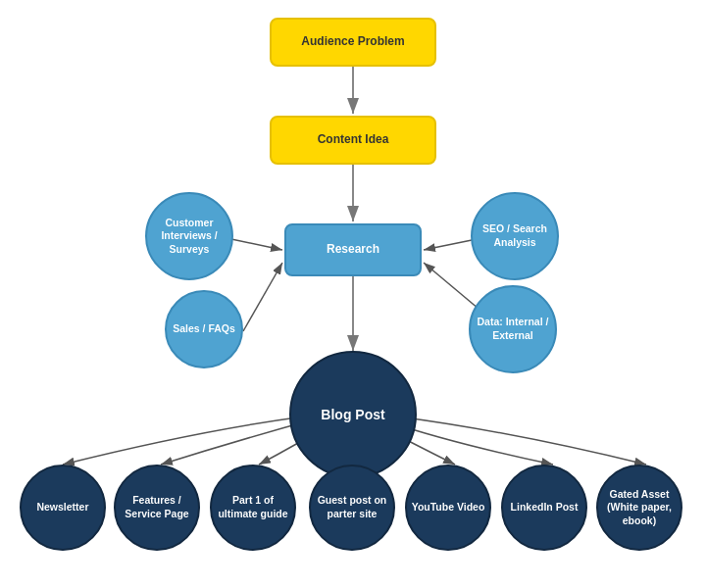 The height and width of the screenshot is (588, 707). What do you see at coordinates (253, 508) in the screenshot?
I see `part1-guide-node: Part 1 of ultimate guide` at bounding box center [253, 508].